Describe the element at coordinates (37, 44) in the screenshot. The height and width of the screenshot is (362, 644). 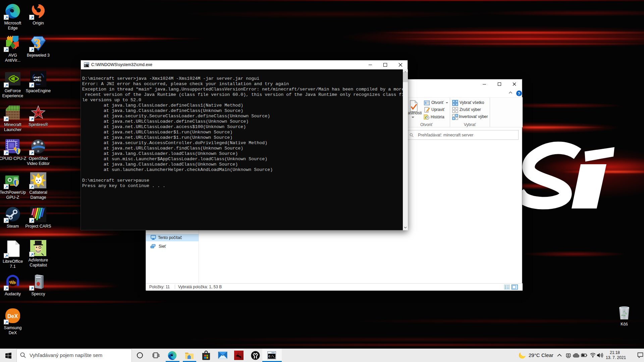
I see `svg-text: 3` at that location.